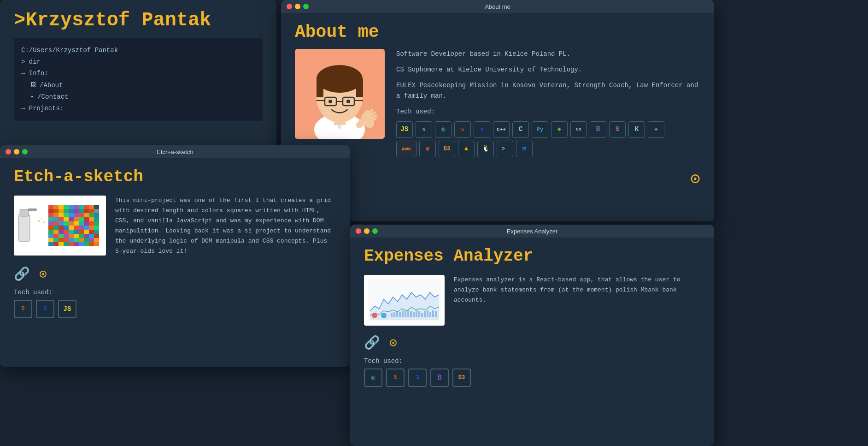 The width and height of the screenshot is (868, 446). I want to click on maximize-button, so click(306, 6).